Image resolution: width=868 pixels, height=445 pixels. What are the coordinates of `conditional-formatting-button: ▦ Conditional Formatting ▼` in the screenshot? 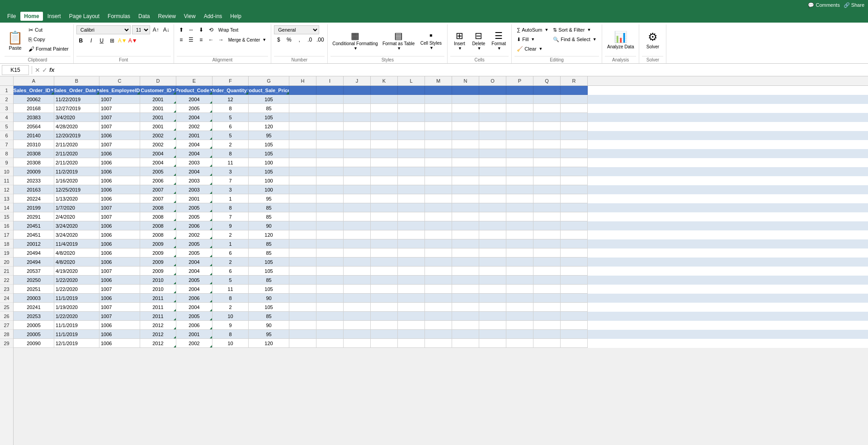 It's located at (355, 40).